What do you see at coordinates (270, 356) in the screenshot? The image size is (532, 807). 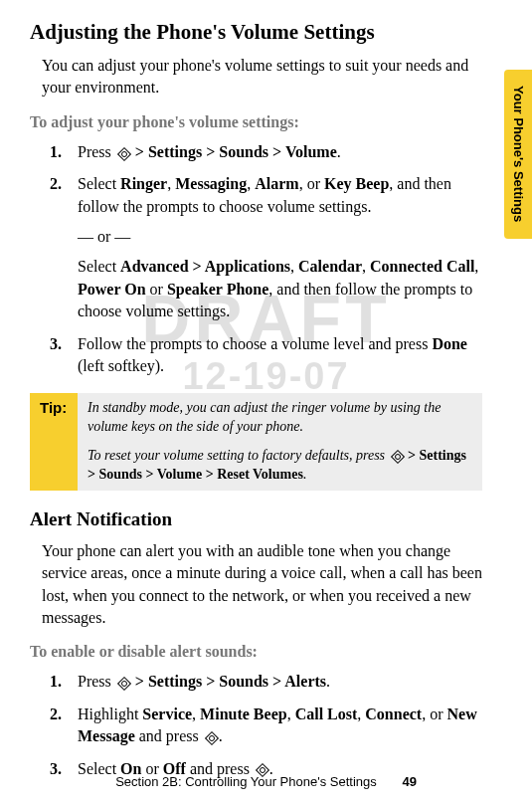 I see `step-3: 3. Follow the prompts to choose a volume…` at bounding box center [270, 356].